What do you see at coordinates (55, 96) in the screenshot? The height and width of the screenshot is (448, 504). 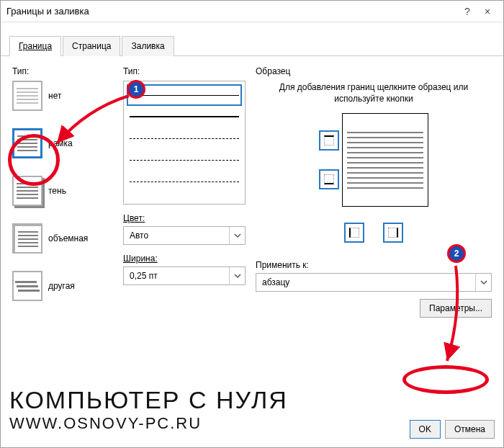 I see `type-text-none: нет` at bounding box center [55, 96].